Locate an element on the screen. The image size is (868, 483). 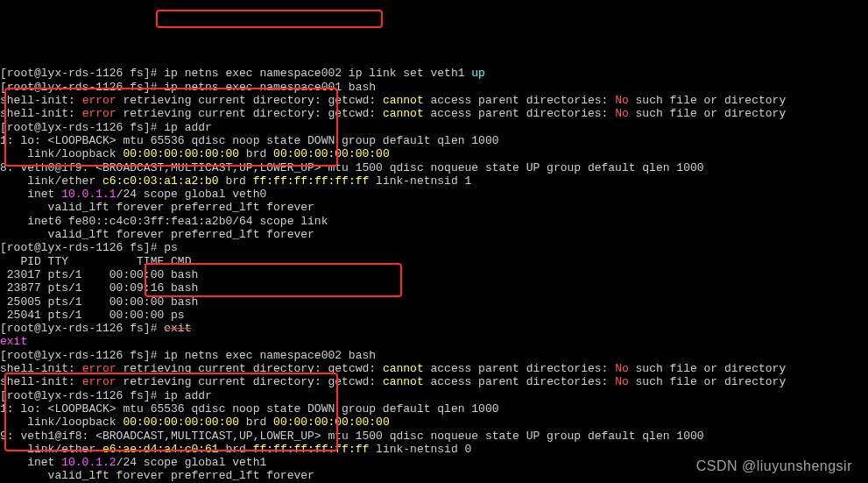
cmd-line: [root@lyx-rds-1126 fs]# exit is located at coordinates (434, 328).